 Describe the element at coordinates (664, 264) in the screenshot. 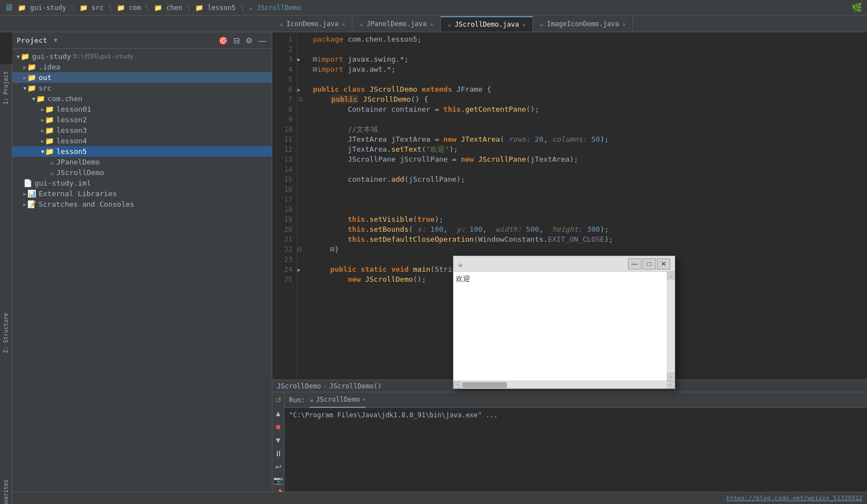

I see `float-close-btn: ✕` at that location.